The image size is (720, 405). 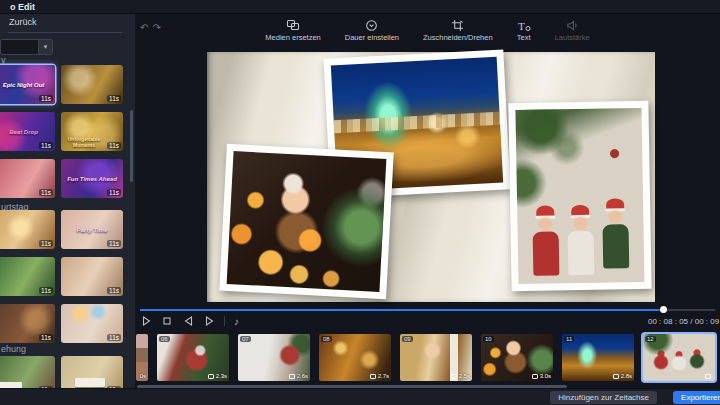 I want to click on tool-label: Medien ersetzen, so click(x=292, y=38).